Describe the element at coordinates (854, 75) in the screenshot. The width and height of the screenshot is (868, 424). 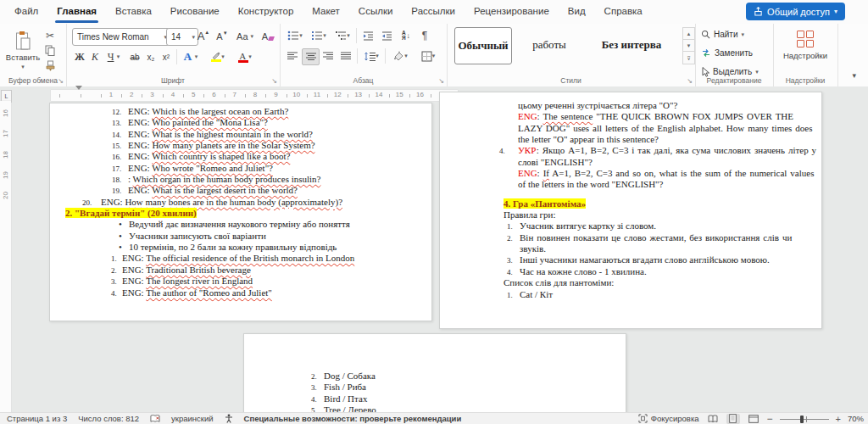
I see `ribbon-collapse-chevron: ▾` at that location.